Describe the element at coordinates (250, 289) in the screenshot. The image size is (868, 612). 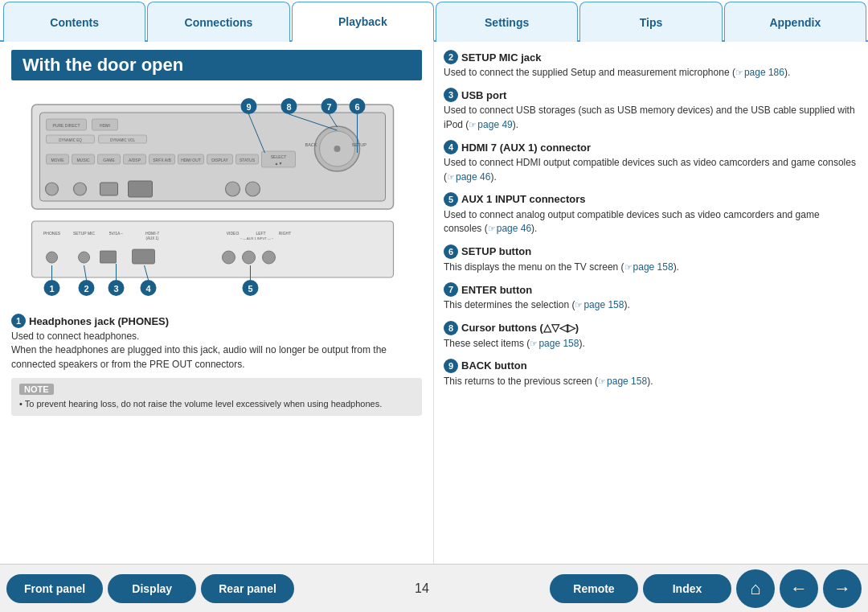
I see `svg-text: 5` at that location.